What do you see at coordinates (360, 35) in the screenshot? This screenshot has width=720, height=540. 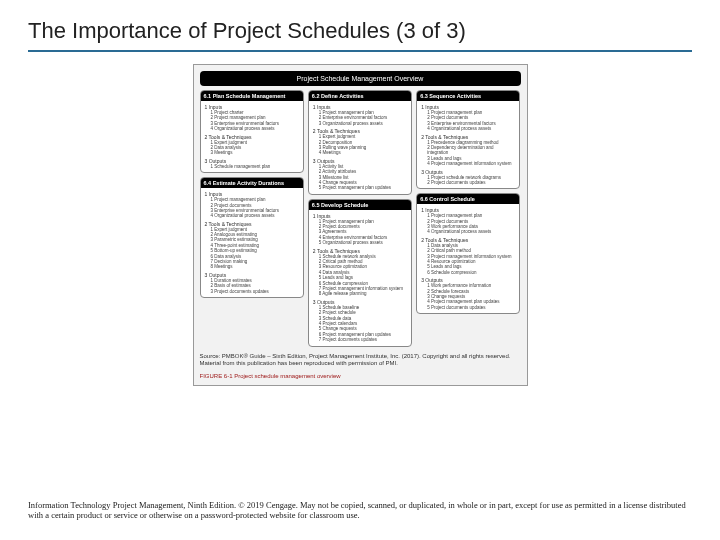 I see `slide-title: The Importance of Project Schedules (3 o…` at bounding box center [360, 35].